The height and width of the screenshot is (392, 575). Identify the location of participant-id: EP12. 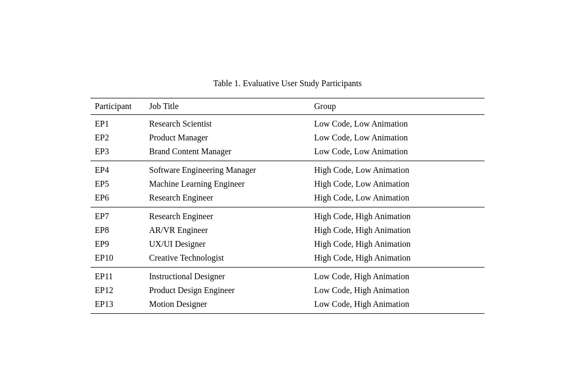
(120, 290).